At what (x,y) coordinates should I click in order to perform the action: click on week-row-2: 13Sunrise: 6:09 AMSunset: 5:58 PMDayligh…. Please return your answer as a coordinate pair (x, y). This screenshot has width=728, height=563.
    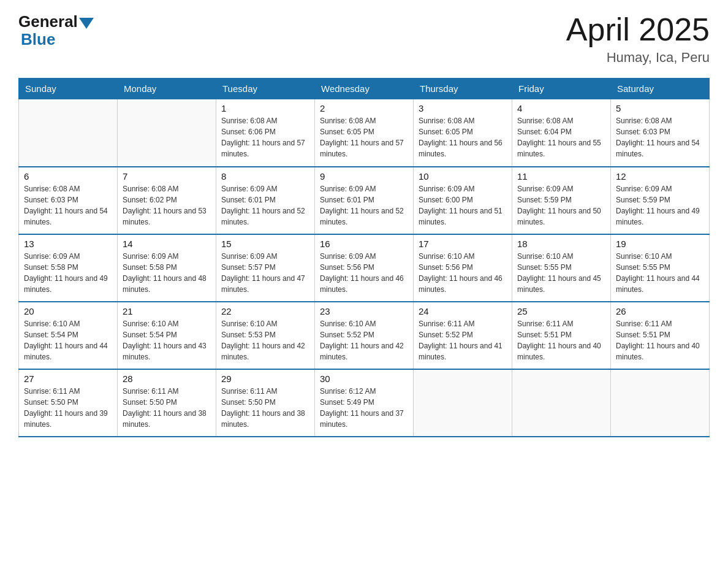
    Looking at the image, I should click on (364, 268).